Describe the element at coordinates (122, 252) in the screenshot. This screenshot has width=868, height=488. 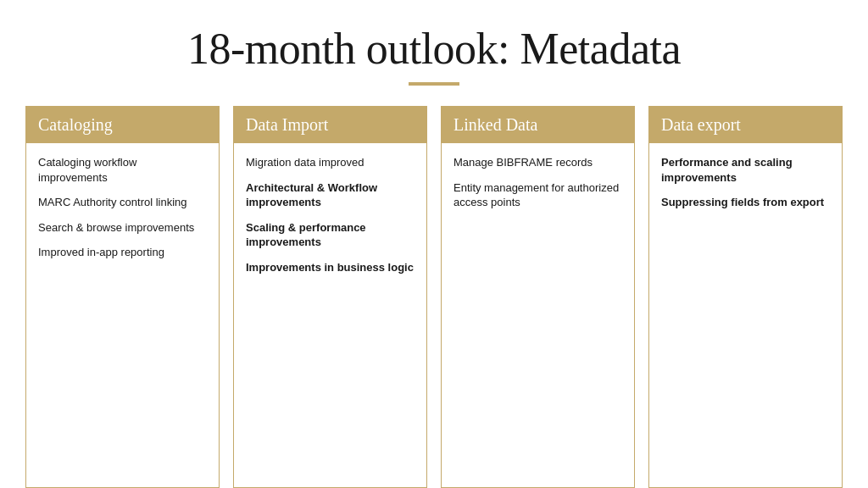
I see `list-item: Improved in-app reporting` at that location.